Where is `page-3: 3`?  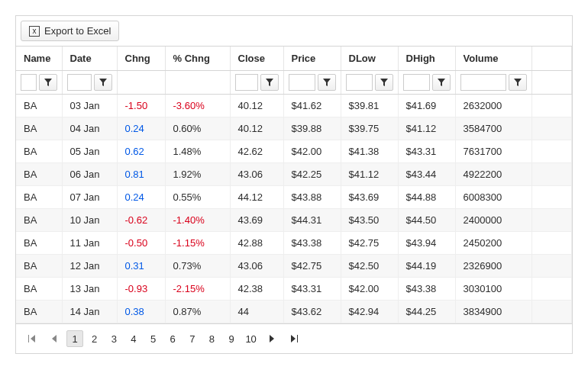 page-3: 3 is located at coordinates (114, 339).